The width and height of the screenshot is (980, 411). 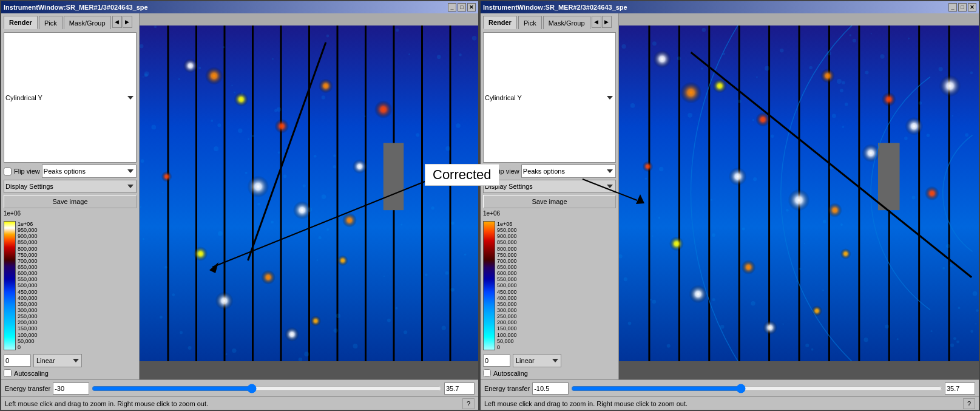 What do you see at coordinates (511, 373) in the screenshot?
I see `autoscale-label-2: Autoscaling` at bounding box center [511, 373].